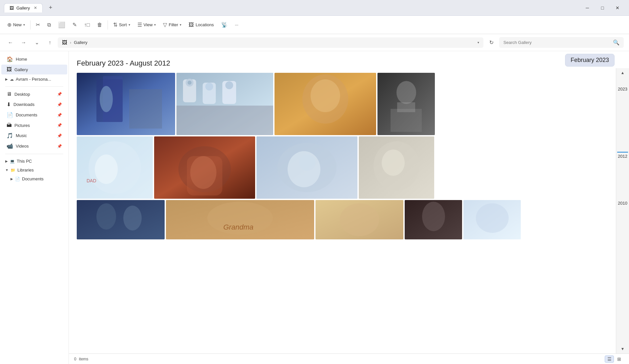 This screenshot has width=629, height=364. Describe the element at coordinates (237, 25) in the screenshot. I see `more-button: ···` at that location.